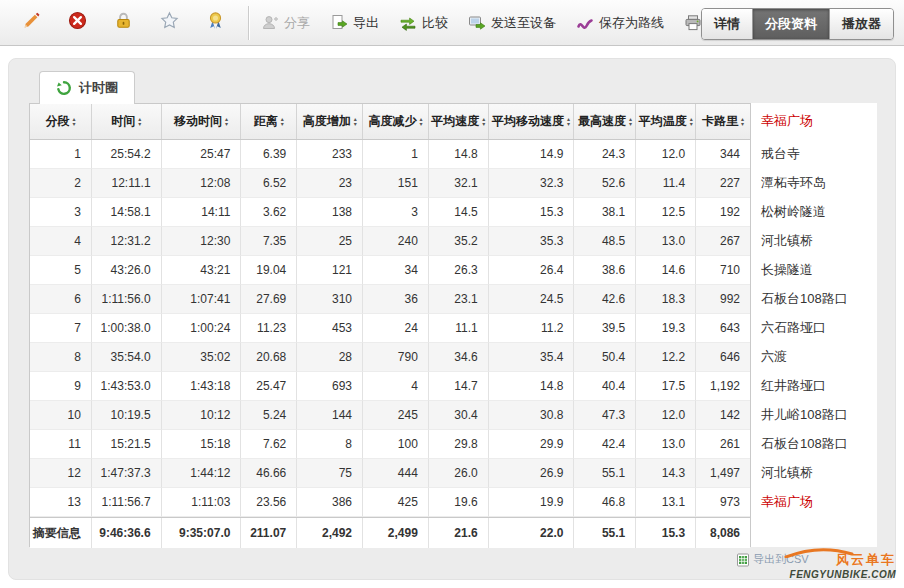 This screenshot has width=904, height=588. Describe the element at coordinates (396, 386) in the screenshot. I see `cell: 4` at that location.